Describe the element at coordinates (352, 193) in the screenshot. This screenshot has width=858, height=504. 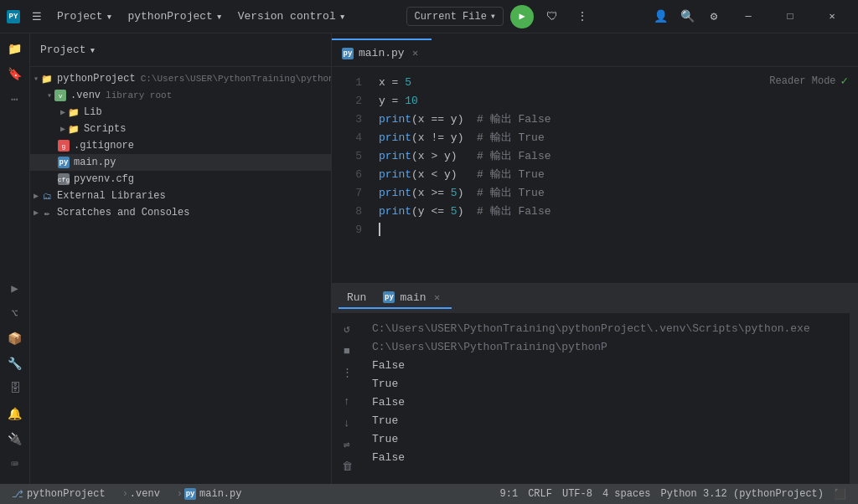
I see `line-number: 7` at that location.